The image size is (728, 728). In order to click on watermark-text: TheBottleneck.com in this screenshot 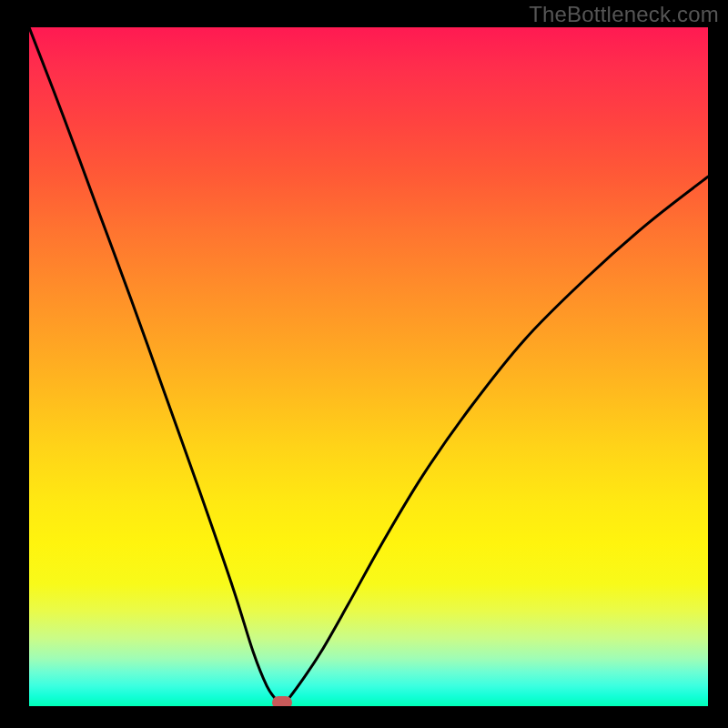, I will do `click(624, 15)`.